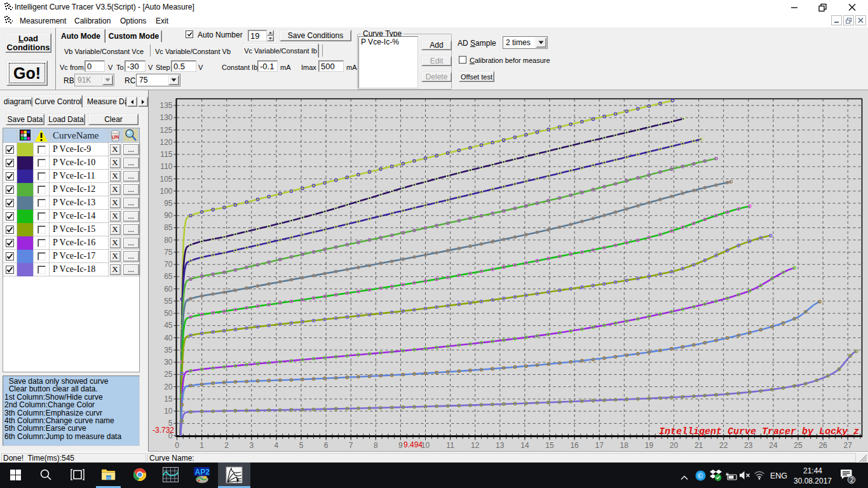 Image resolution: width=868 pixels, height=488 pixels. Describe the element at coordinates (163, 430) in the screenshot. I see `svg-text: -3.732` at that location.